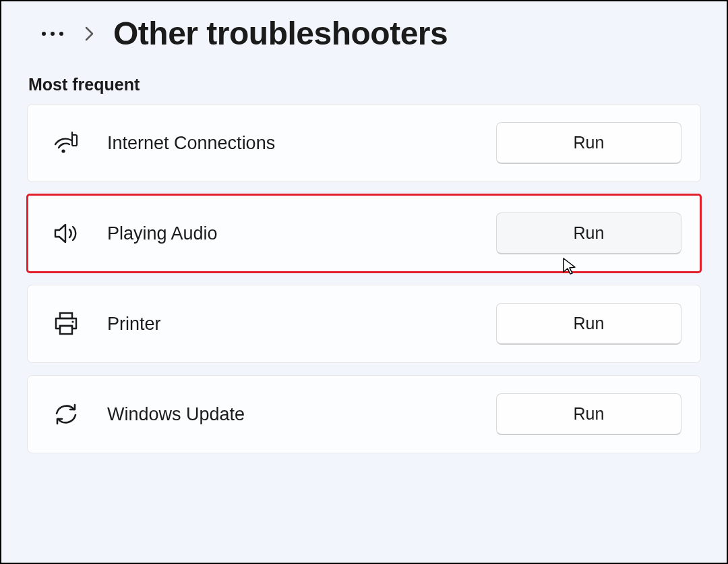  I want to click on troubleshooter-label: Playing Audio, so click(302, 233).